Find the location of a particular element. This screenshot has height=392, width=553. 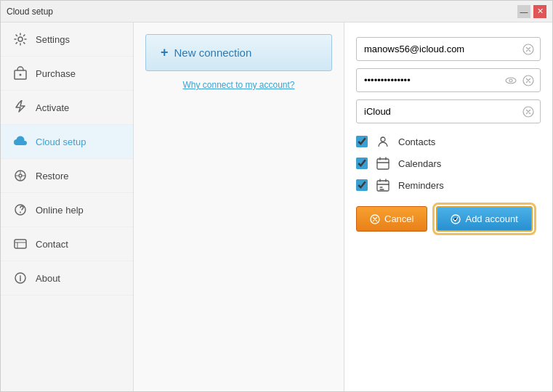

reminders-checkbox is located at coordinates (362, 185).